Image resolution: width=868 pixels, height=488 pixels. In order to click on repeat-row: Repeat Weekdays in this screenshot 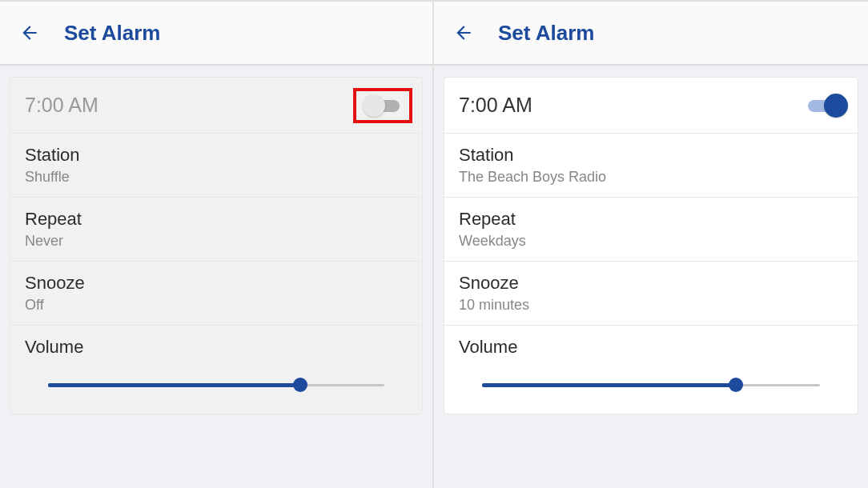, I will do `click(651, 230)`.